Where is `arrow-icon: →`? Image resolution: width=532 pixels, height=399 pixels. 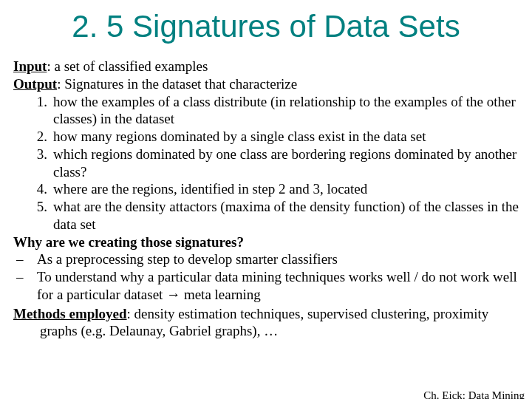
arrow-icon: → is located at coordinates (173, 294).